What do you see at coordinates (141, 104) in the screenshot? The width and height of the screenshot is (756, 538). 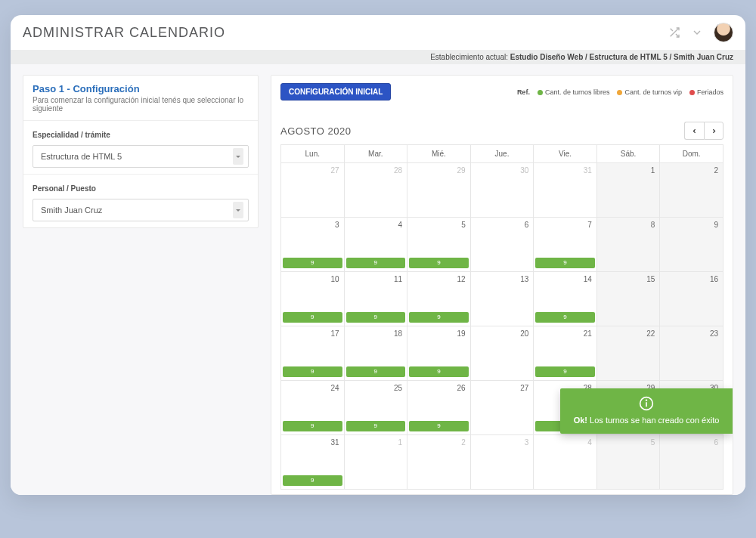 I see `step-desc: Para comenzar la configuración inicial t…` at bounding box center [141, 104].